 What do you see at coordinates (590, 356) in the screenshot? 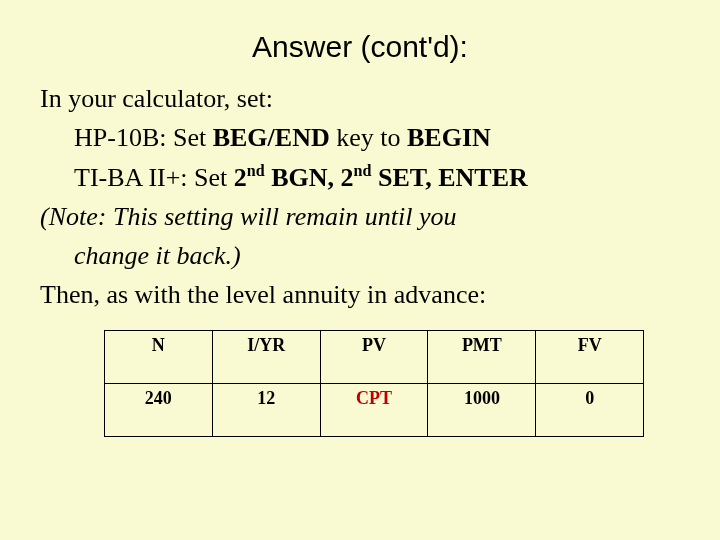
I see `col-fv: FV` at bounding box center [590, 356].